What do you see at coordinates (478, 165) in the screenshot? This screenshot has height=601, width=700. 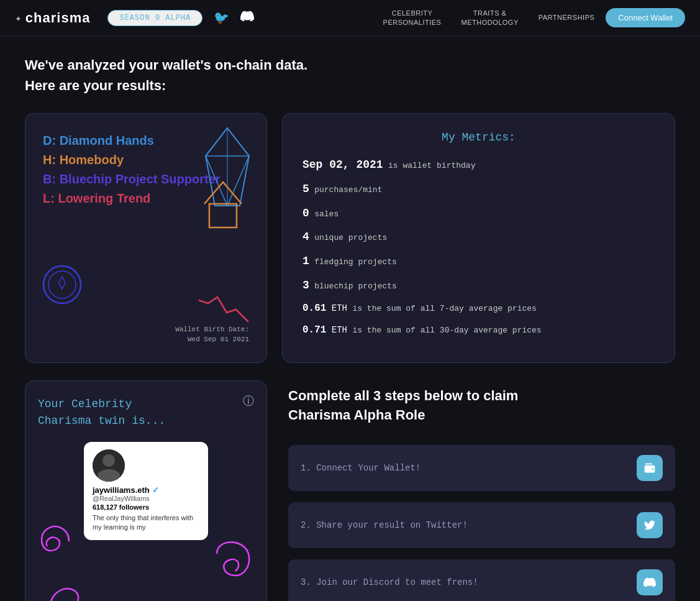 I see `metric-birthday: Sep 02, 2021 is wallet birthday` at bounding box center [478, 165].